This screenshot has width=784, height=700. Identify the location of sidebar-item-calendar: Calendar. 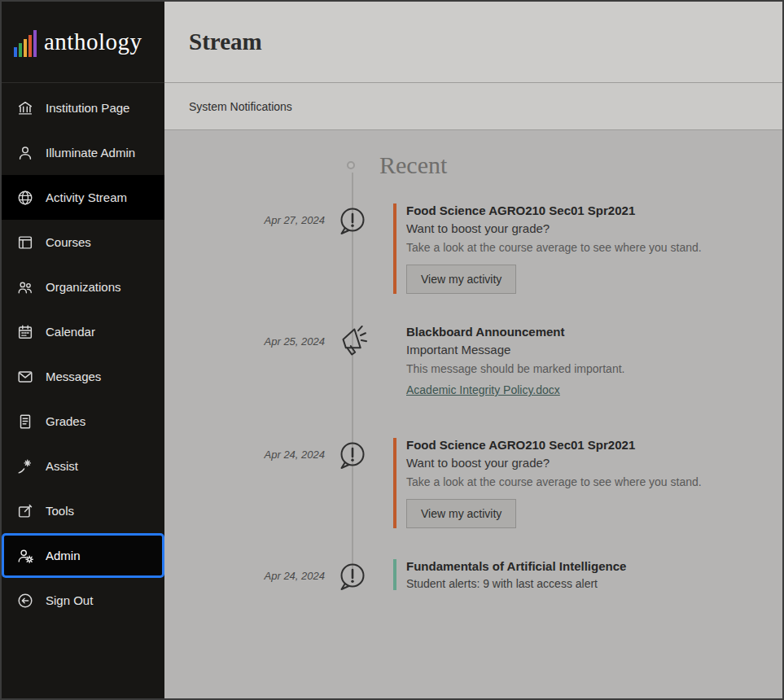
(83, 332).